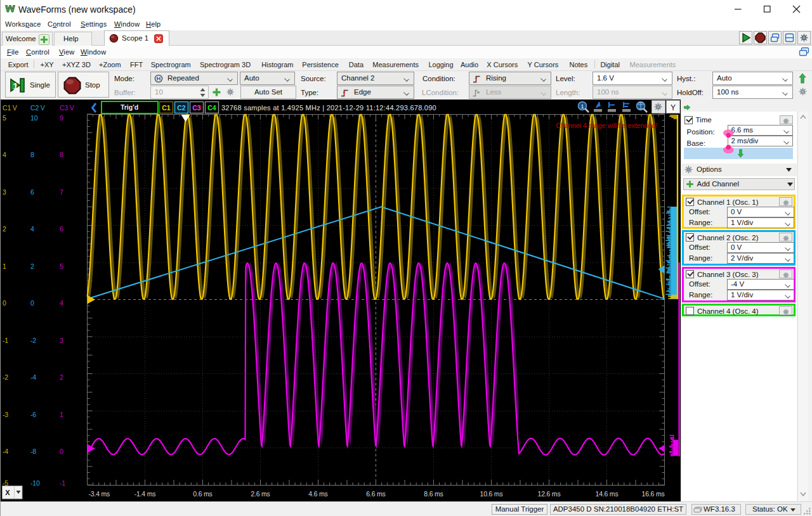 The image size is (812, 516). Describe the element at coordinates (34, 118) in the screenshot. I see `svg-text: 10` at that location.